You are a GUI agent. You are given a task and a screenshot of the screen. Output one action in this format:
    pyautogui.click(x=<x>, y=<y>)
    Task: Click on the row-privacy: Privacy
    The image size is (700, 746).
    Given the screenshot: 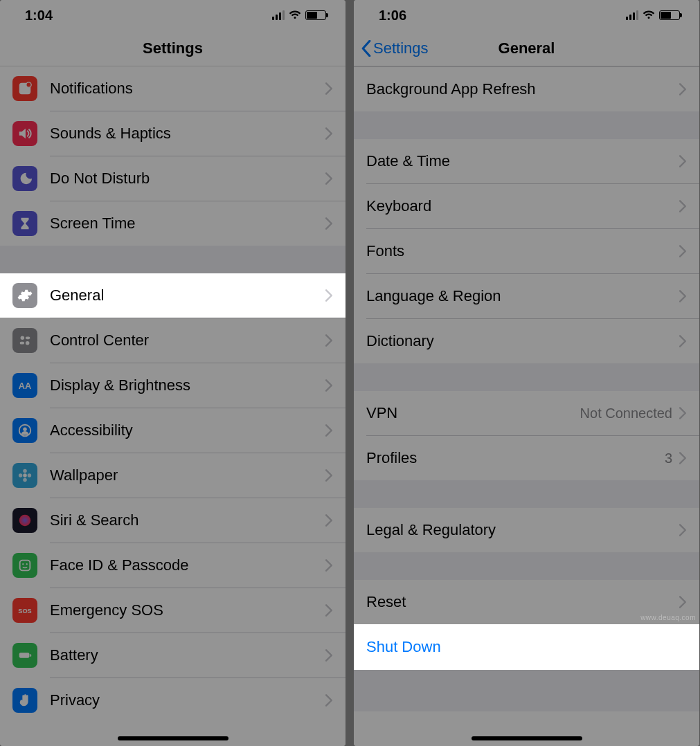 What is the action you would take?
    pyautogui.click(x=173, y=700)
    